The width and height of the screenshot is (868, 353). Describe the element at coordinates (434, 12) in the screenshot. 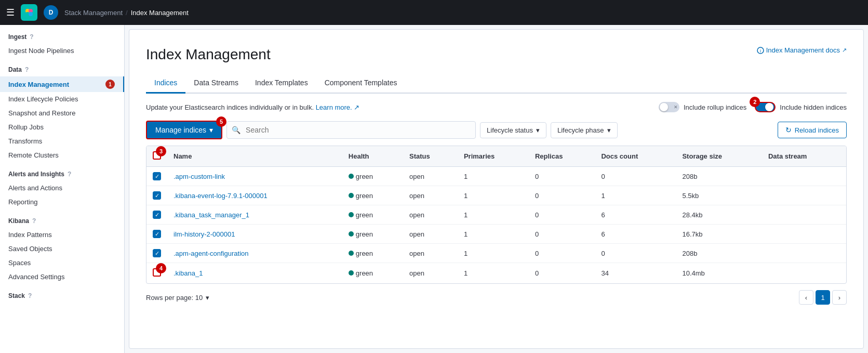

I see `top-nav: ☰ D Stack Management / Index Management` at that location.